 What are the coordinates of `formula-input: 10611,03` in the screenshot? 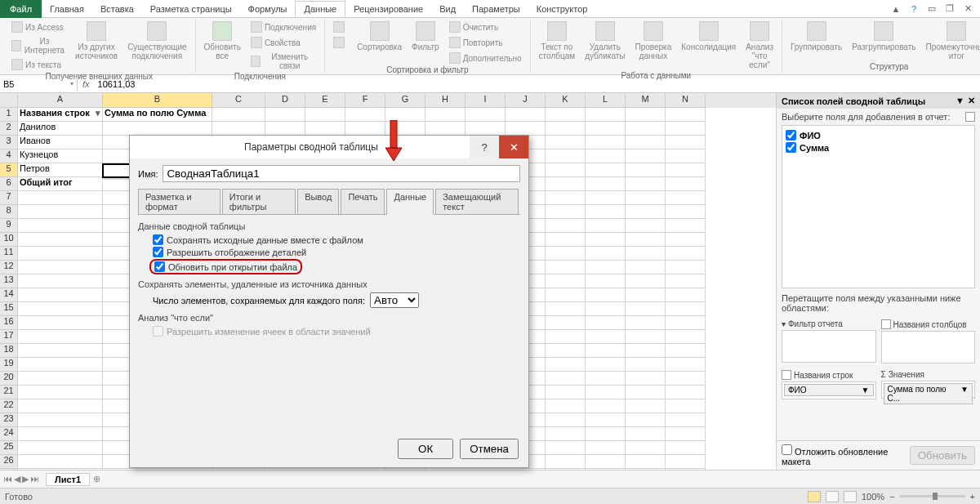 It's located at (537, 84).